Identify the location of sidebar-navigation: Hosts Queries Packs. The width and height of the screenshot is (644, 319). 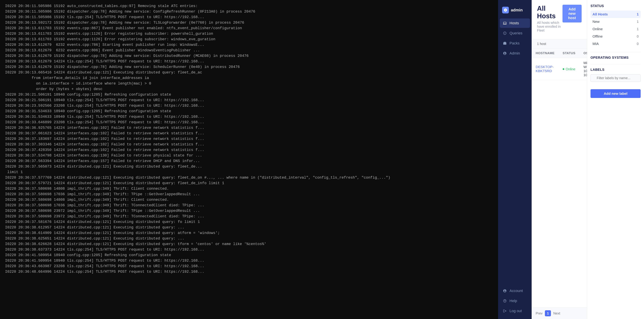
(515, 152).